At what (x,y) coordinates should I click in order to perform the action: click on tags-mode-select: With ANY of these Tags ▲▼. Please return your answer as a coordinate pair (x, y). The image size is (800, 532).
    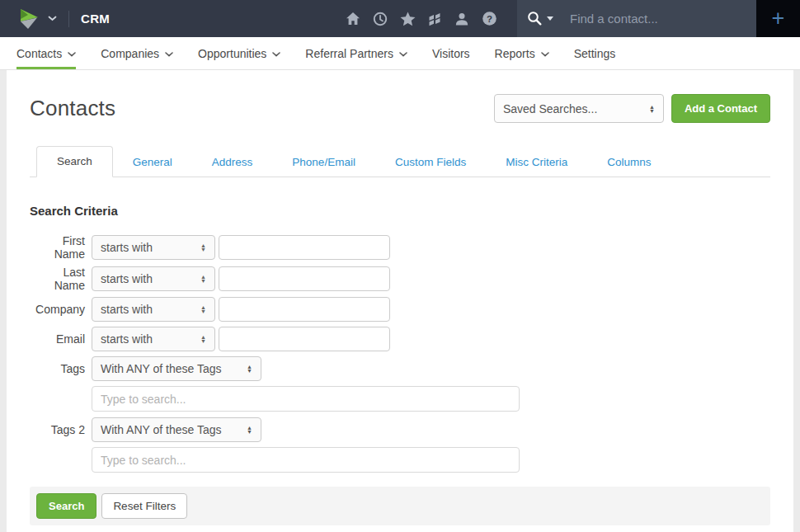
    Looking at the image, I should click on (176, 369).